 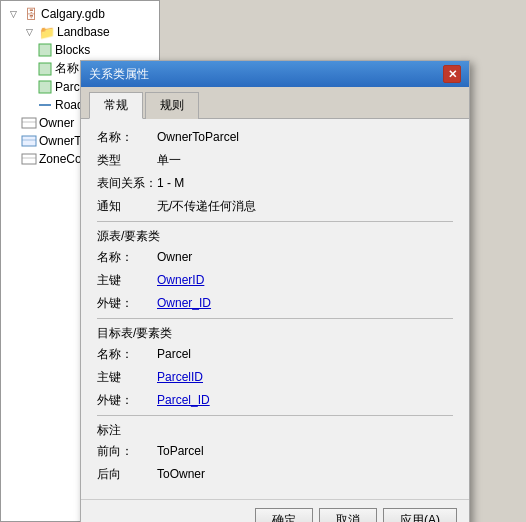 I want to click on relation-label: 表间关系：, so click(x=127, y=184).